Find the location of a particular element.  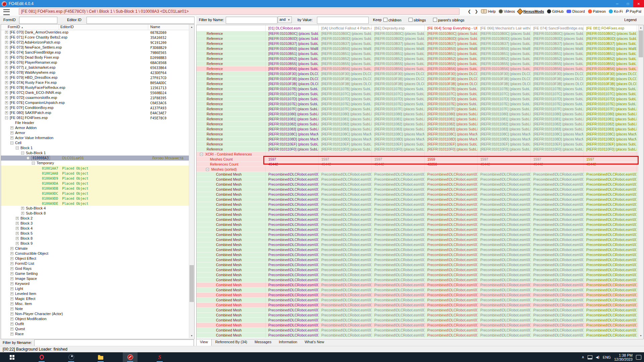

tree-row: +[FE 077] z_balckmarket.esp65633B64 is located at coordinates (95, 68).